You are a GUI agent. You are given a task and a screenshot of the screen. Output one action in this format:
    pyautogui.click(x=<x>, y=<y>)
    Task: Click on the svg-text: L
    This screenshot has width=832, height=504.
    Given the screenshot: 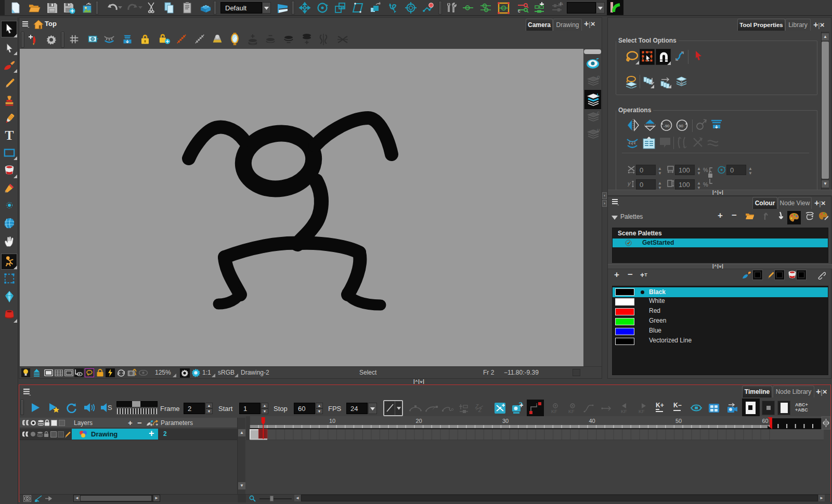 What is the action you would take?
    pyautogui.click(x=598, y=95)
    